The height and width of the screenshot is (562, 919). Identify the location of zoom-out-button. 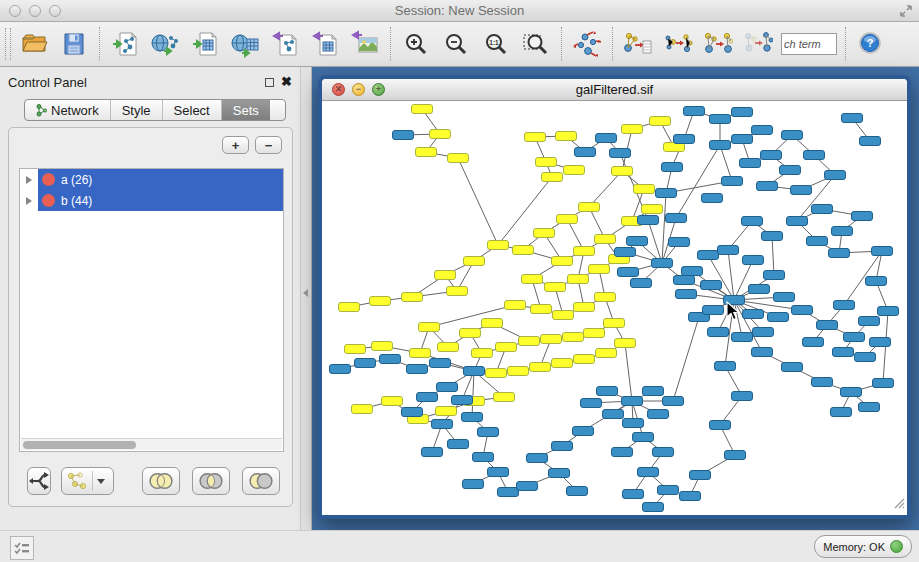
(456, 44).